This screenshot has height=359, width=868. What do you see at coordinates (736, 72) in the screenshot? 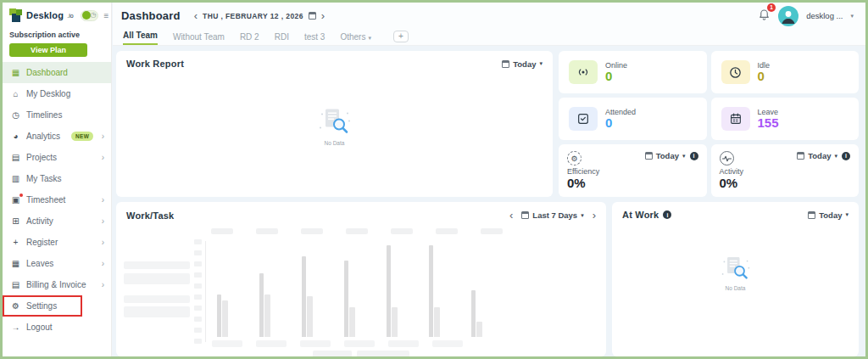
I see `clock-icon` at bounding box center [736, 72].